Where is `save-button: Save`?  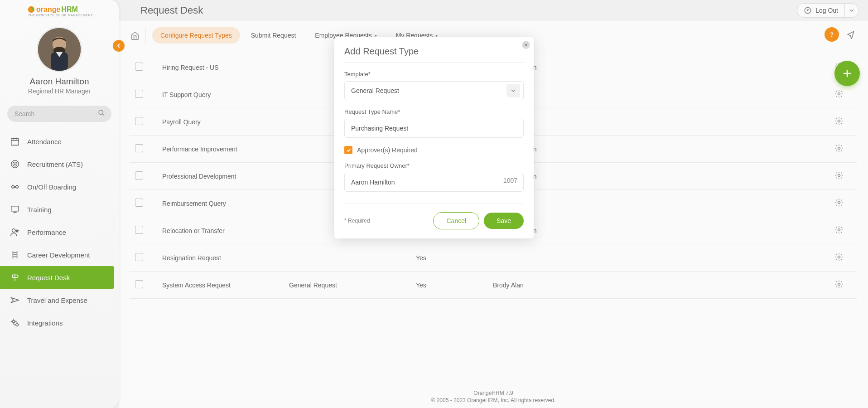
save-button: Save is located at coordinates (504, 221).